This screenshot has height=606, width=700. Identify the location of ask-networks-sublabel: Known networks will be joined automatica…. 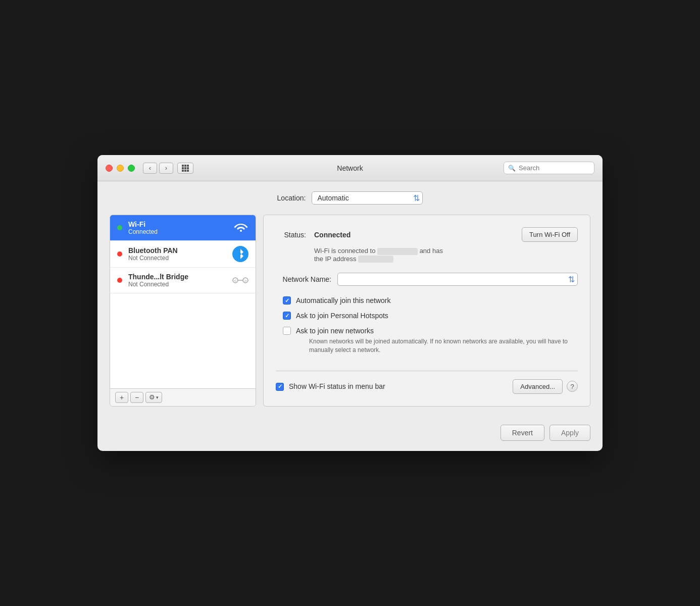
(437, 346).